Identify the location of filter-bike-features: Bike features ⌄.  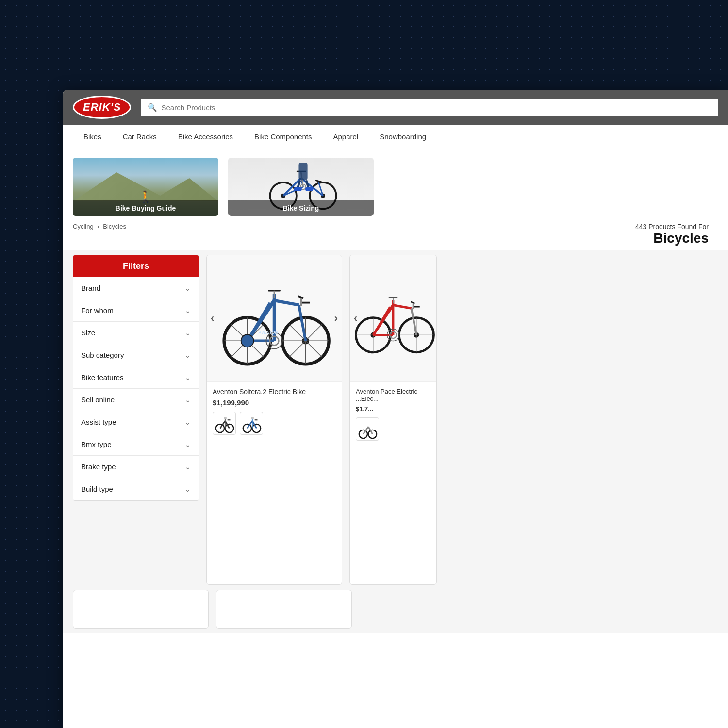
(136, 378).